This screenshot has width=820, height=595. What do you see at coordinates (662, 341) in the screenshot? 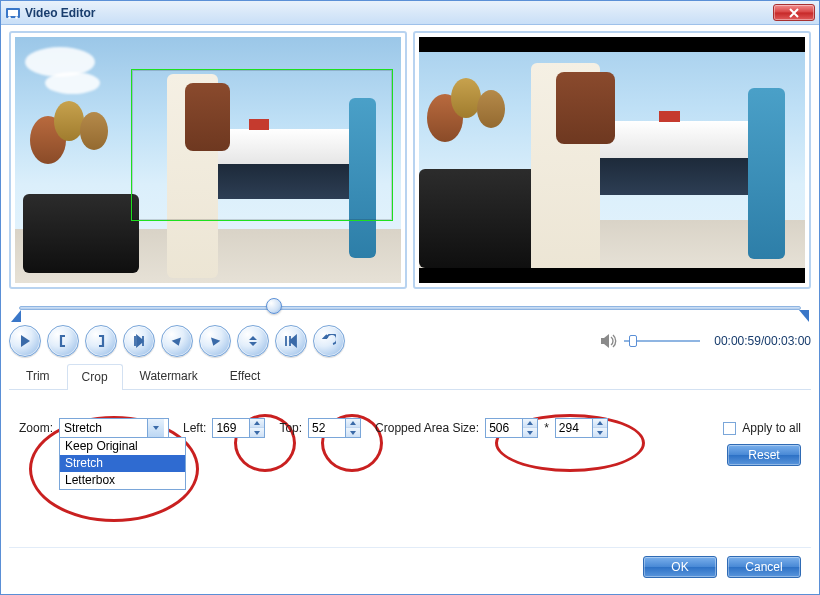
I see `volume-slider` at bounding box center [662, 341].